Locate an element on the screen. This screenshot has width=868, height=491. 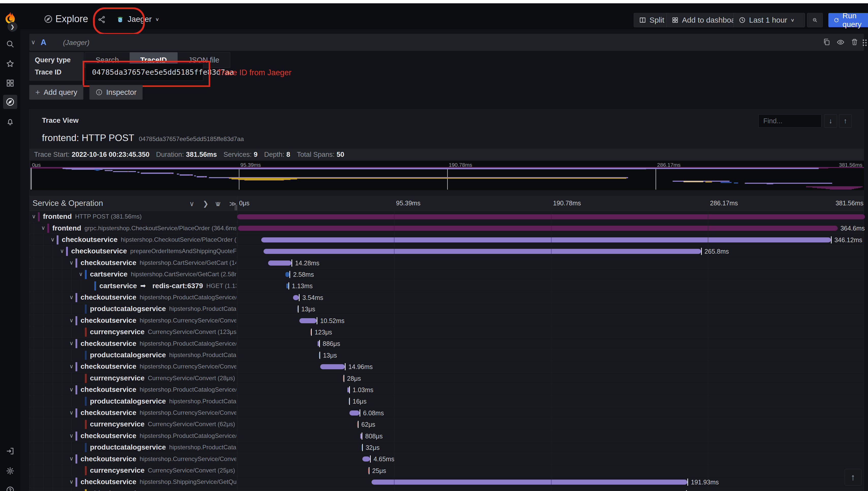
settings-gear-icon is located at coordinates (10, 471).